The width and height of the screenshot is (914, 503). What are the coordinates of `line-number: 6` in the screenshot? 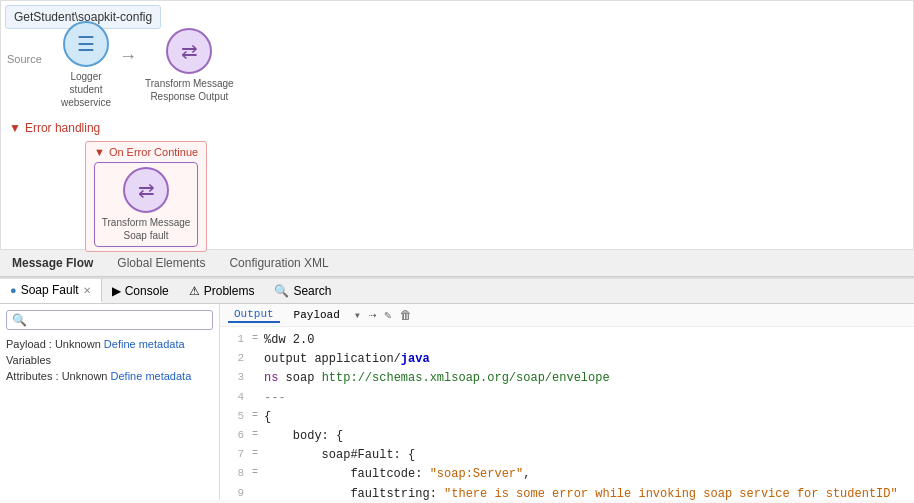 It's located at (238, 436).